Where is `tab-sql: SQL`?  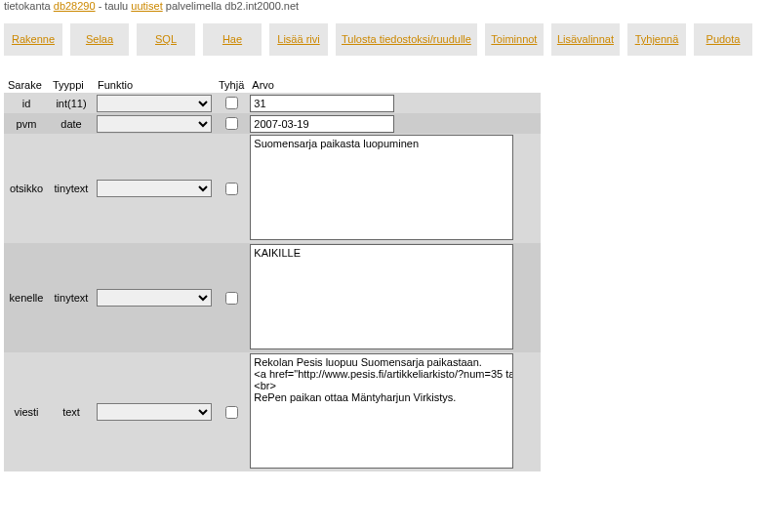 tab-sql: SQL is located at coordinates (166, 39).